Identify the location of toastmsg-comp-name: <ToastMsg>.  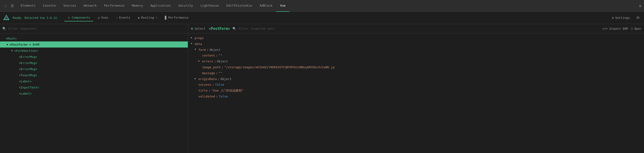
(28, 75).